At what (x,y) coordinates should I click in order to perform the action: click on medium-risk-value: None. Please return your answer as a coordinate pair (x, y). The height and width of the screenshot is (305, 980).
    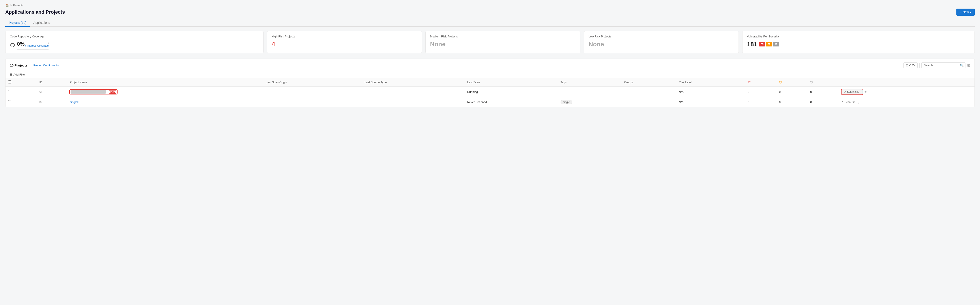
    Looking at the image, I should click on (503, 44).